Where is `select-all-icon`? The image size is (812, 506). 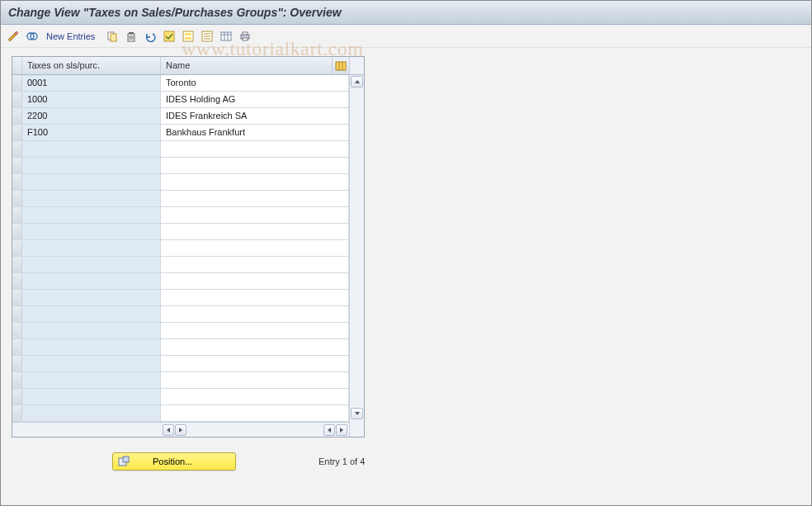 select-all-icon is located at coordinates (169, 36).